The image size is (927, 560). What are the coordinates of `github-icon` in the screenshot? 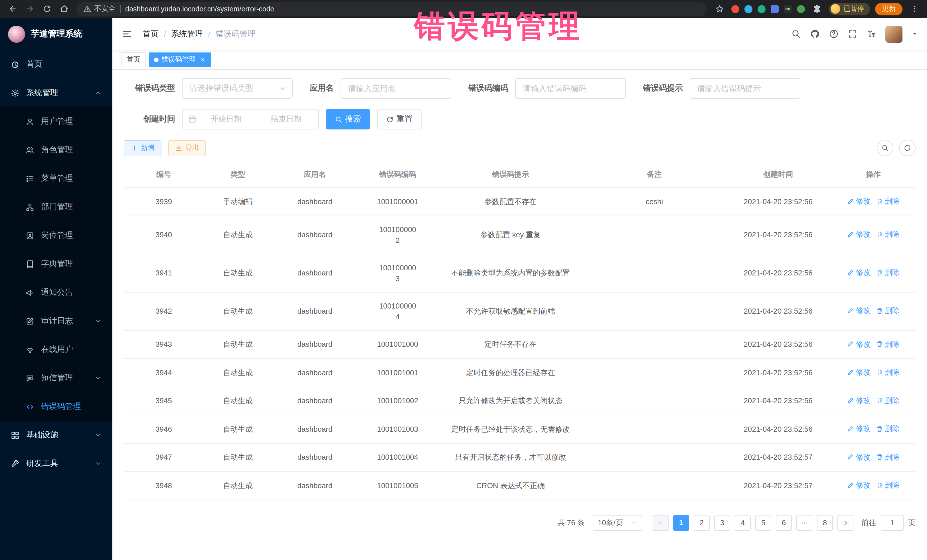 It's located at (815, 34).